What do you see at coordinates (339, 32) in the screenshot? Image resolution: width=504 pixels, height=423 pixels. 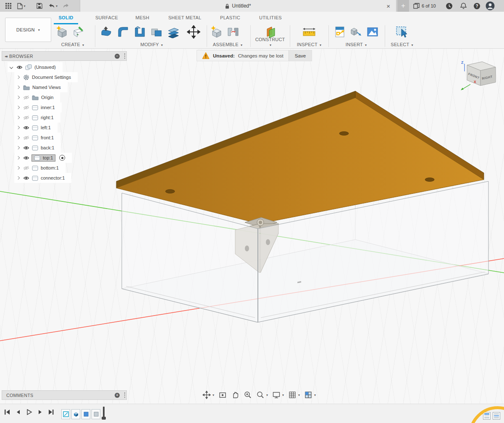 I see `insert-svg-icon` at bounding box center [339, 32].